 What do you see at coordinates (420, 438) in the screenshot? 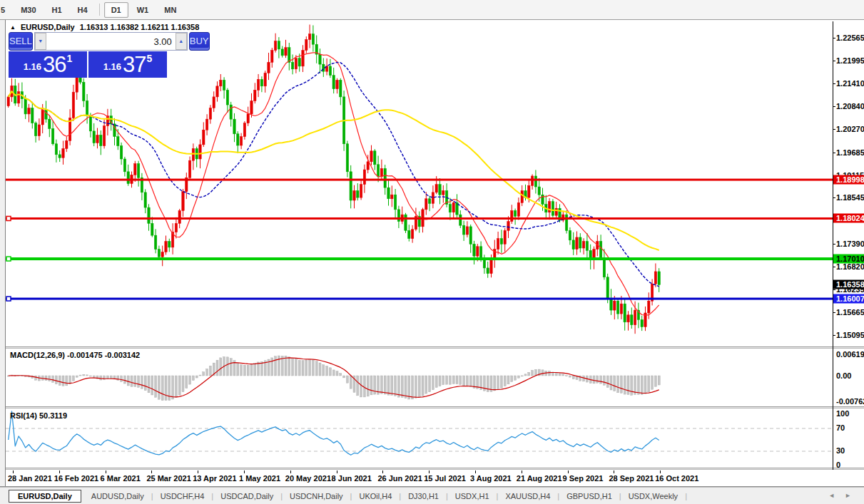
I see `rsi-indicator-canvas` at bounding box center [420, 438].